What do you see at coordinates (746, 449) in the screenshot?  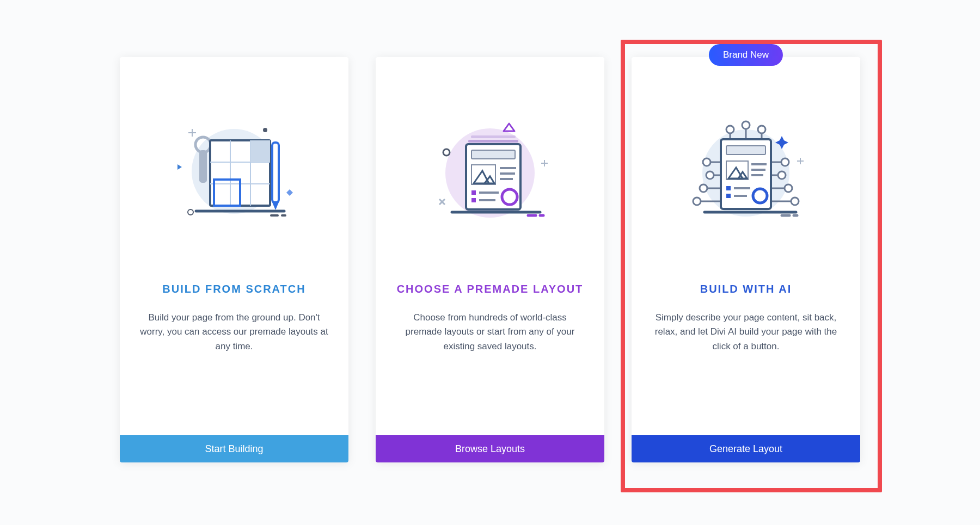 I see `generate-layout-button: Generate Layout` at bounding box center [746, 449].